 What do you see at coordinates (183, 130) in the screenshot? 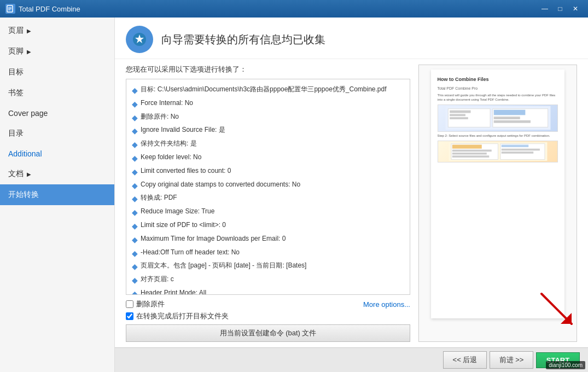
I see `list-item-text: Ignore Invalid Source File: 是` at bounding box center [183, 130].